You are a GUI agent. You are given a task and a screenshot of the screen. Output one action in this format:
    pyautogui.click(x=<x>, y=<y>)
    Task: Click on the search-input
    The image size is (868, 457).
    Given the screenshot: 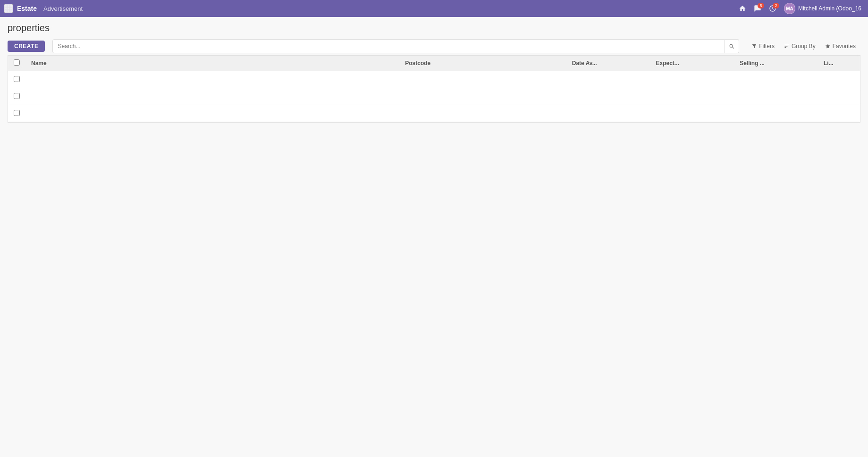 What is the action you would take?
    pyautogui.click(x=389, y=46)
    